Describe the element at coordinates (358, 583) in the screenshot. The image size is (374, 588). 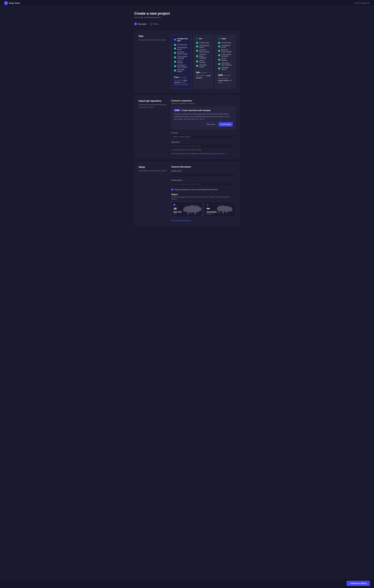
I see `continue-to-billing-button: Continue to billing` at that location.